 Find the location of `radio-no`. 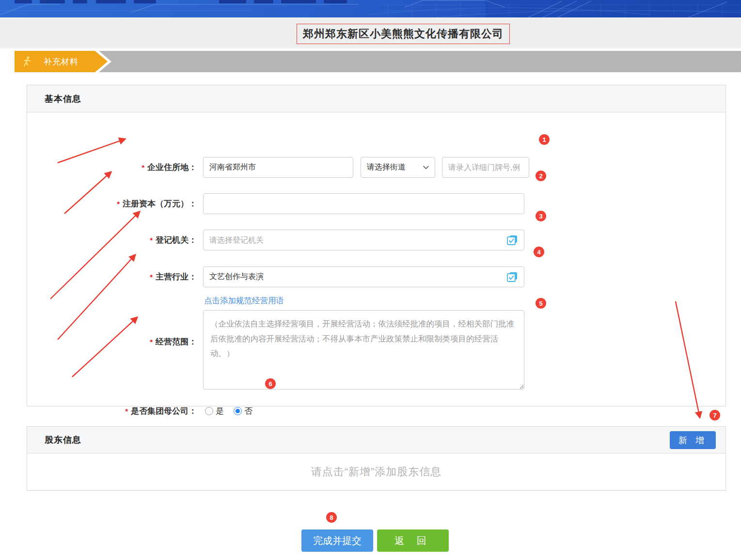

radio-no is located at coordinates (237, 411).